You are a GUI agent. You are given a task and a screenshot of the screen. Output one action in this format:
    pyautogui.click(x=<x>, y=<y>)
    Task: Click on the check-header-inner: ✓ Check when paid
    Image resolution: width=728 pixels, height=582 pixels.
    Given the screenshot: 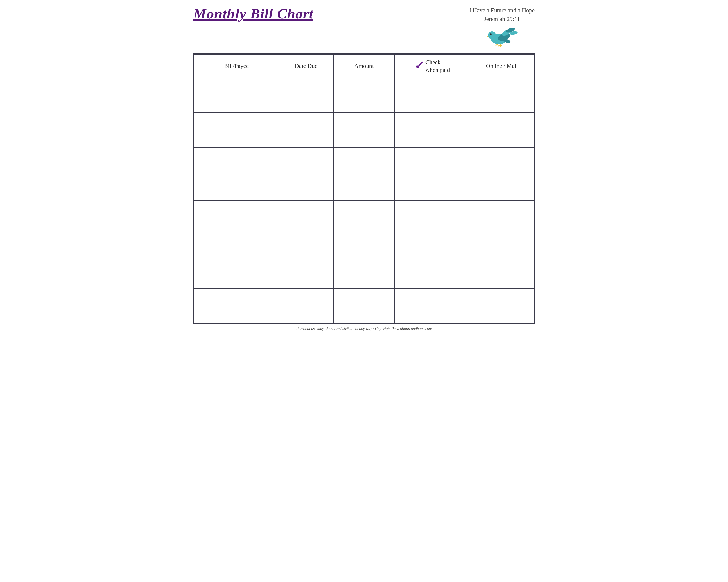 What is the action you would take?
    pyautogui.click(x=432, y=66)
    